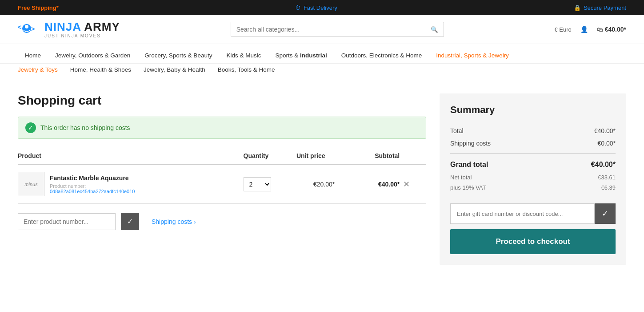 The image size is (644, 312). Describe the element at coordinates (533, 143) in the screenshot. I see `summary-shipping-row: Shipping costs €0.00*` at that location.